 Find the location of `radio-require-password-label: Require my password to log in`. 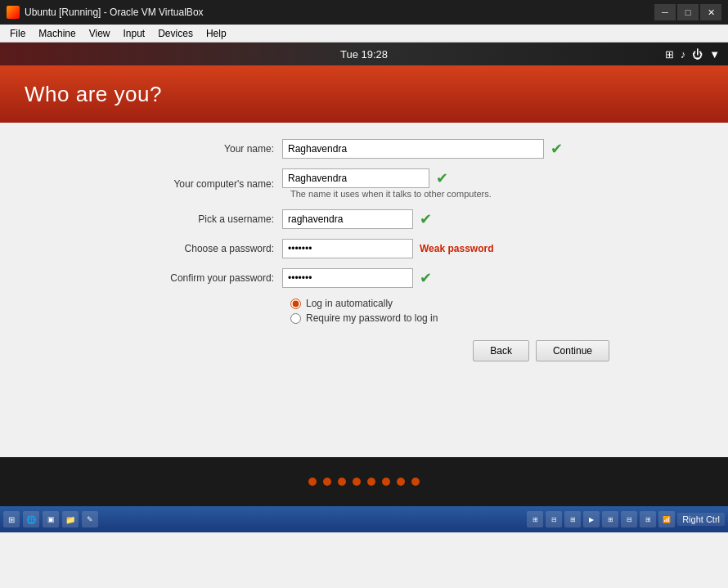

radio-require-password-label: Require my password to log in is located at coordinates (371, 318).